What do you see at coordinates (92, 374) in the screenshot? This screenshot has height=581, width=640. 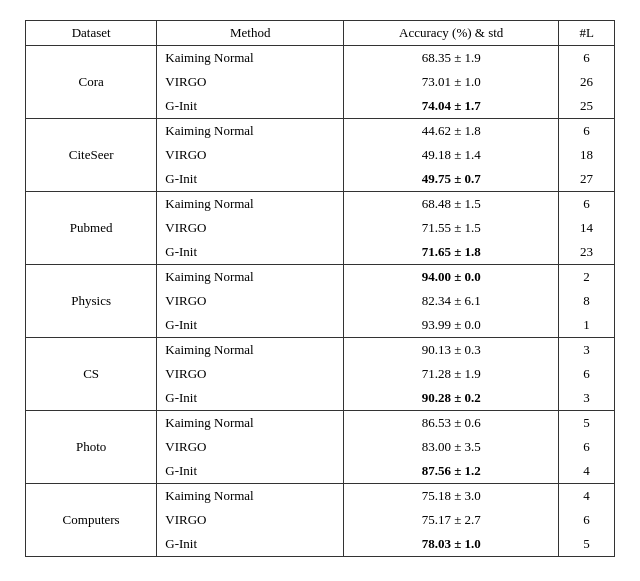 I see `dataset-cell: CS` at bounding box center [92, 374].